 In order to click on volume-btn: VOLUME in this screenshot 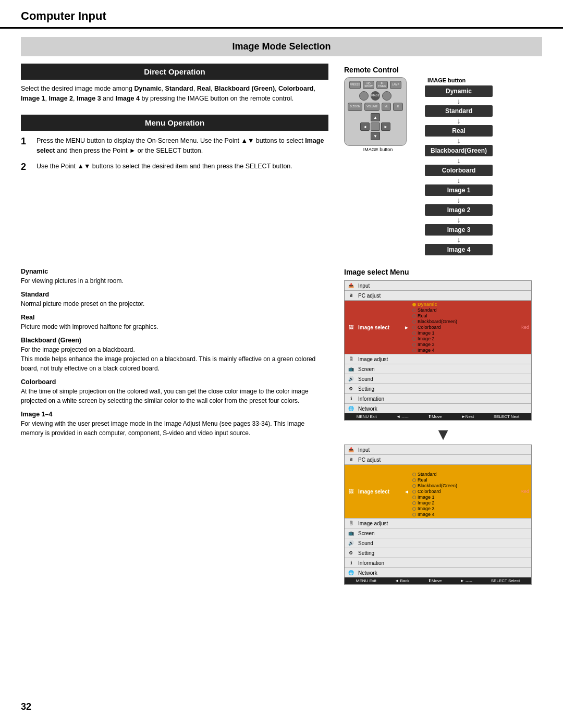, I will do `click(372, 107)`.